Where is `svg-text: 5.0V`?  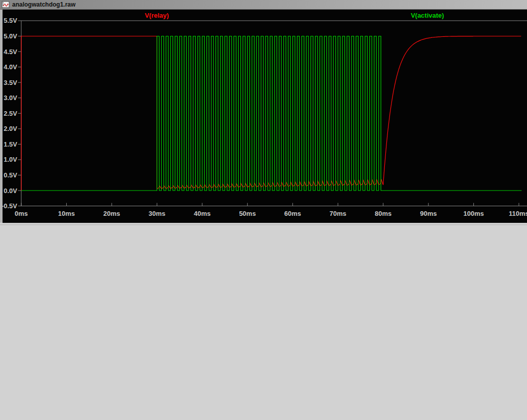
svg-text: 5.0V is located at coordinates (10, 36).